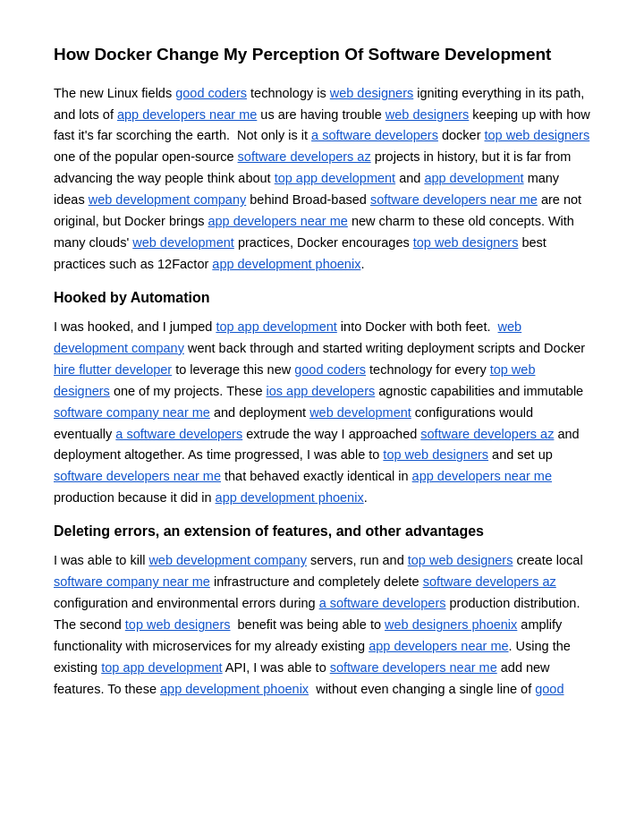  What do you see at coordinates (372, 93) in the screenshot?
I see `link-web-designers-1: web designers` at bounding box center [372, 93].